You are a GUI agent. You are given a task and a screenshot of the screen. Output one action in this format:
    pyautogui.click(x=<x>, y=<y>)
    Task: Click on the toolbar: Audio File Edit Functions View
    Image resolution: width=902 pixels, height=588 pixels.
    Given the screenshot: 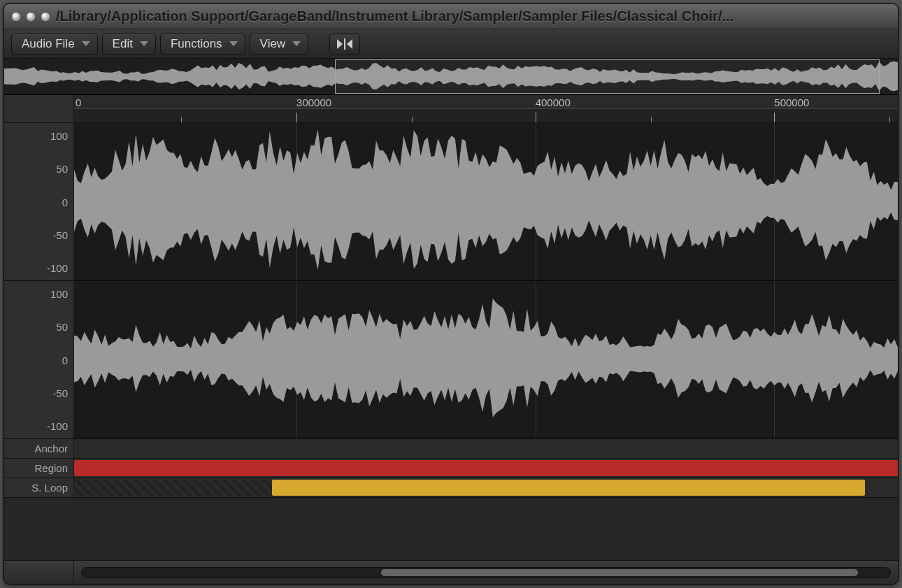 What is the action you would take?
    pyautogui.click(x=451, y=44)
    